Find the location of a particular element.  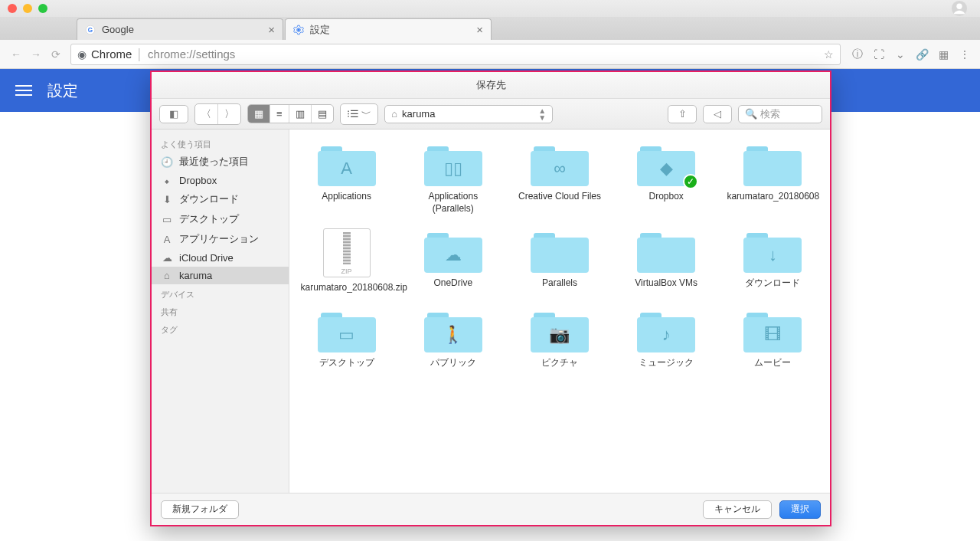

search-placeholder: 検索 is located at coordinates (770, 114).